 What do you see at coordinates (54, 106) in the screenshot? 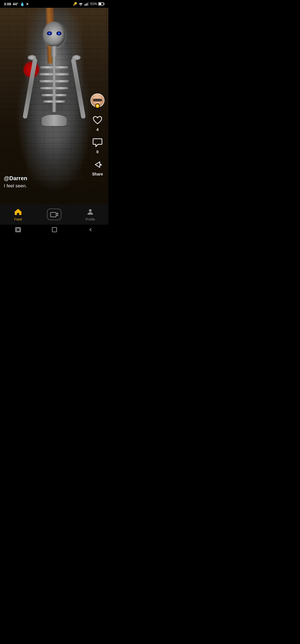
I see `video-area: @Darren I feel seen. + 4` at bounding box center [54, 106].